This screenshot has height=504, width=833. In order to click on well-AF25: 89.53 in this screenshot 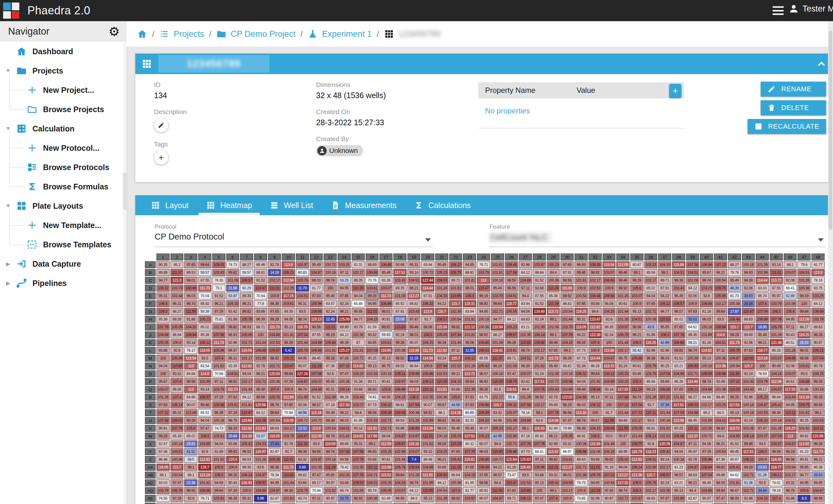, I will do `click(498, 503)`.